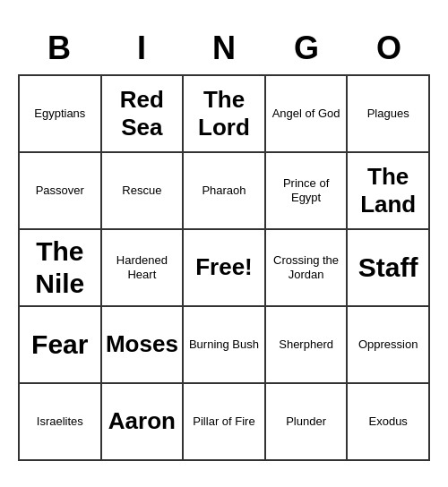  I want to click on bingo-cell-9: The Land, so click(389, 192).